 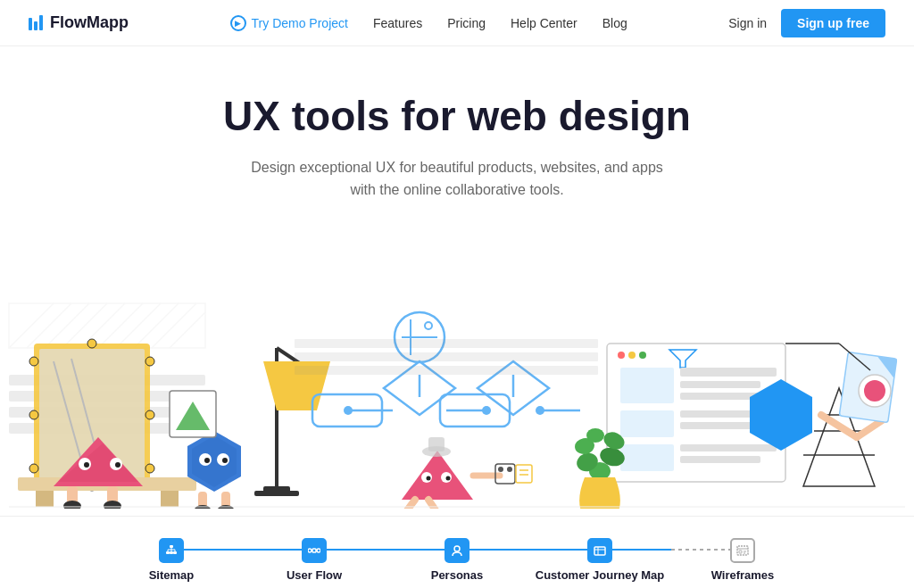 I want to click on nav-pricing: Pricing, so click(x=466, y=23).